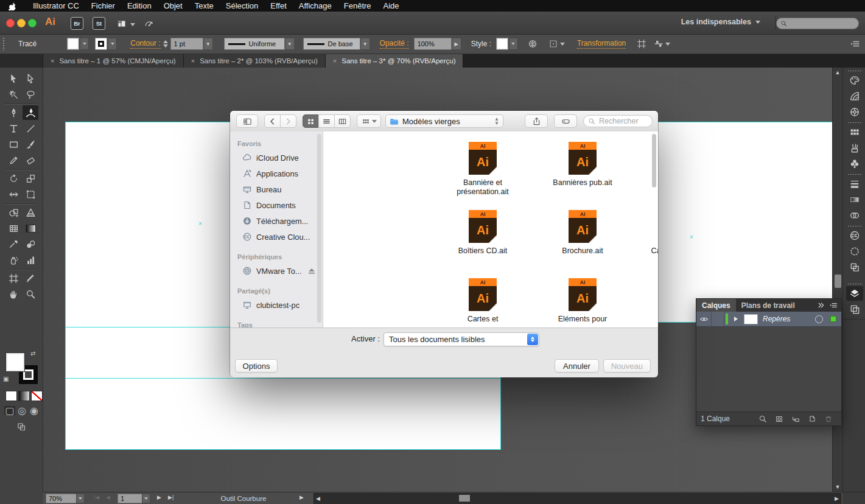 The width and height of the screenshot is (865, 504). What do you see at coordinates (30, 113) in the screenshot?
I see `curvature-tool` at bounding box center [30, 113].